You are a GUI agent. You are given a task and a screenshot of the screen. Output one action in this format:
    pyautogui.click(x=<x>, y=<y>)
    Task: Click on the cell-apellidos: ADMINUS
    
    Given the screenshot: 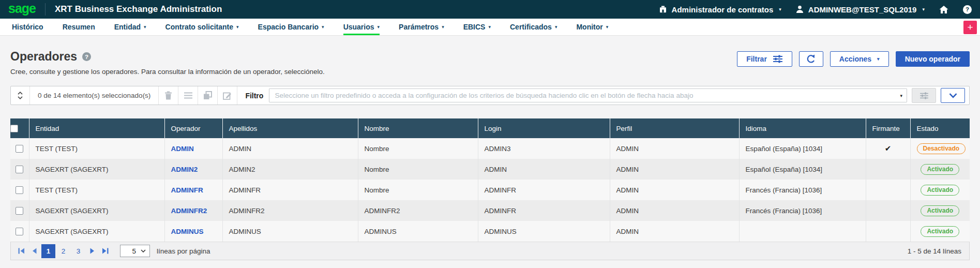 What is the action you would take?
    pyautogui.click(x=290, y=231)
    